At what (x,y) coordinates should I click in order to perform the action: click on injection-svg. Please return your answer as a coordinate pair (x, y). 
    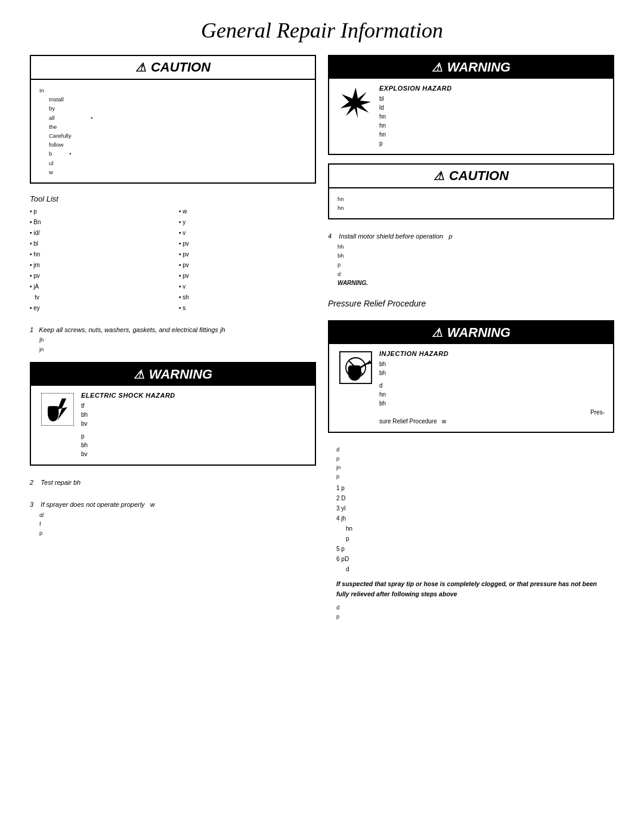
    Looking at the image, I should click on (355, 367).